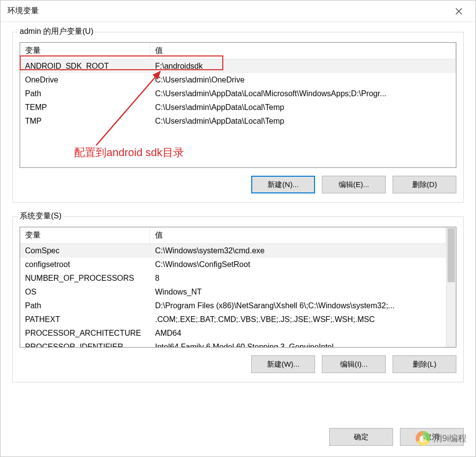 This screenshot has width=476, height=457. I want to click on dialog-footer: 确定 取消, so click(238, 439).